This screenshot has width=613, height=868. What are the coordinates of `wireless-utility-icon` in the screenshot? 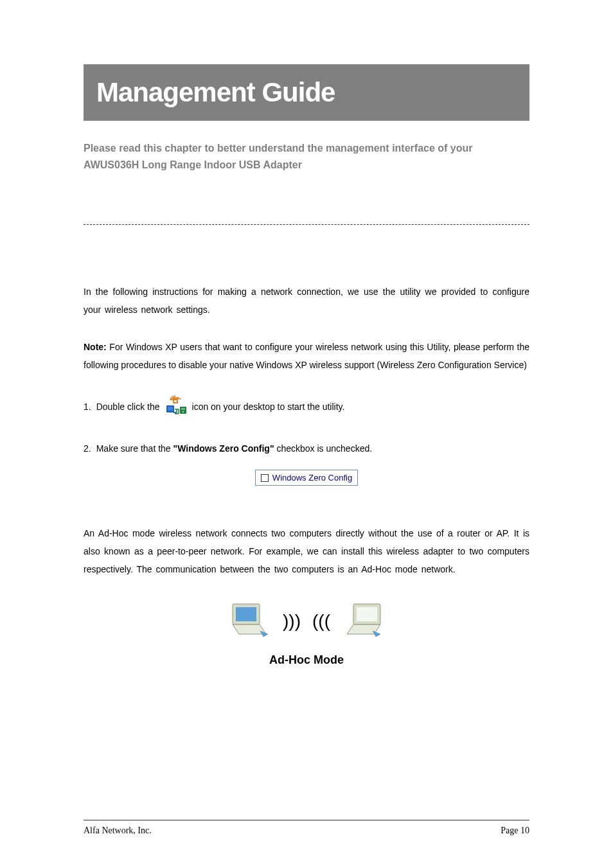 It's located at (176, 407).